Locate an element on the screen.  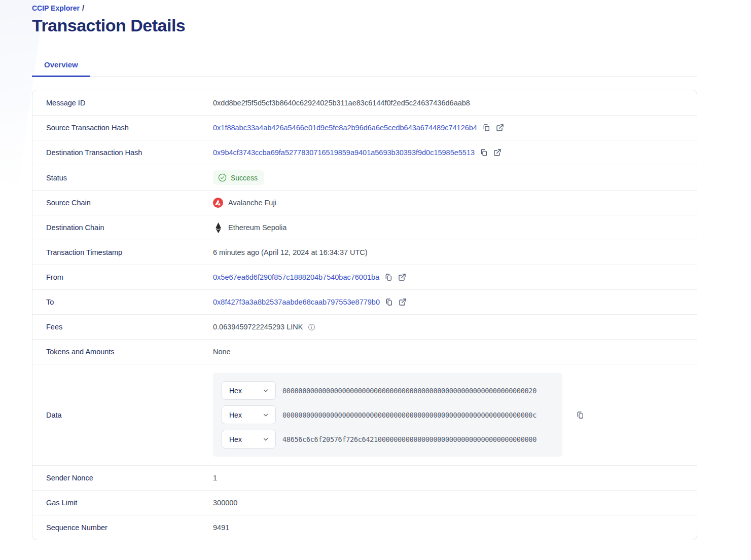
table-row-message-id: Message ID 0xdd8be2f5f5d5cf3b8640c629240… is located at coordinates (365, 102).